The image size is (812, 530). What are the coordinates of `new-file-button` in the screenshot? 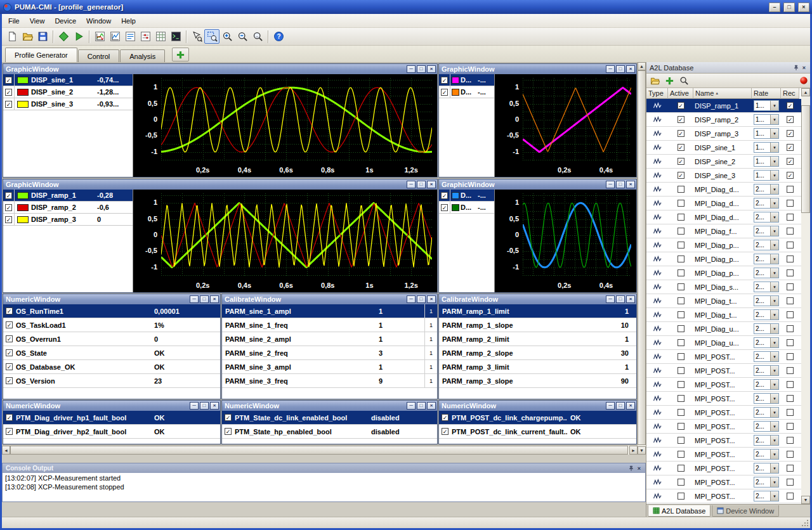 It's located at (12, 37).